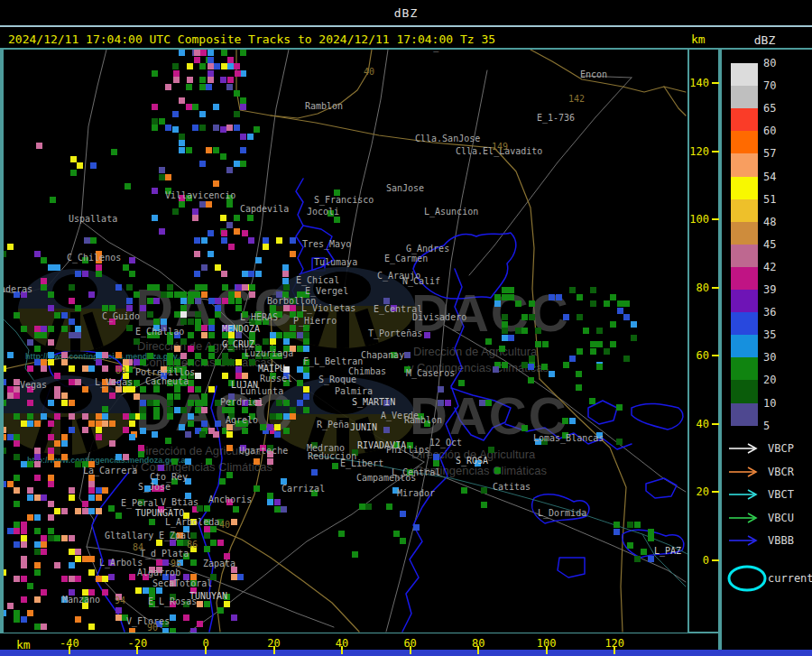 This screenshot has height=656, width=812. What do you see at coordinates (562, 513) in the screenshot?
I see `place-label: L_Dormida` at bounding box center [562, 513].